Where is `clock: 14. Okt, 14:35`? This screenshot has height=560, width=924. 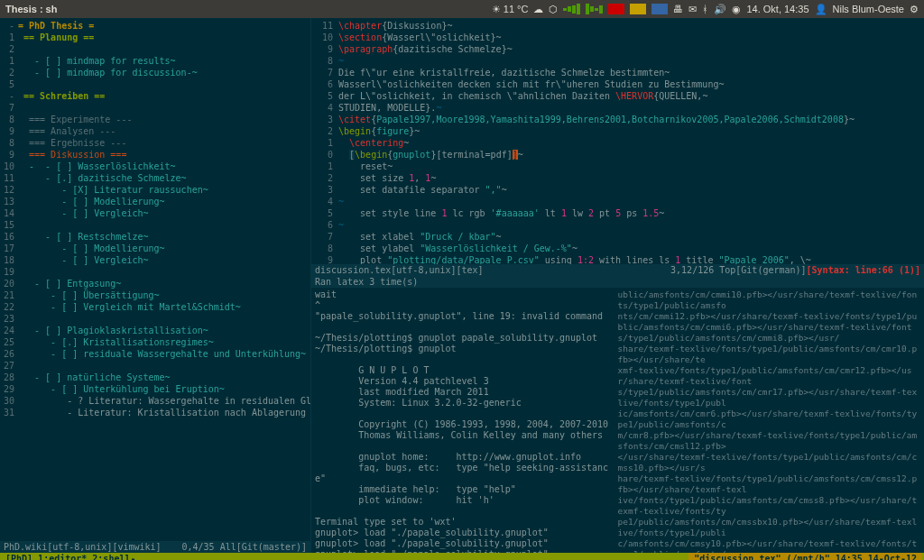 clock: 14. Okt, 14:35 is located at coordinates (778, 9).